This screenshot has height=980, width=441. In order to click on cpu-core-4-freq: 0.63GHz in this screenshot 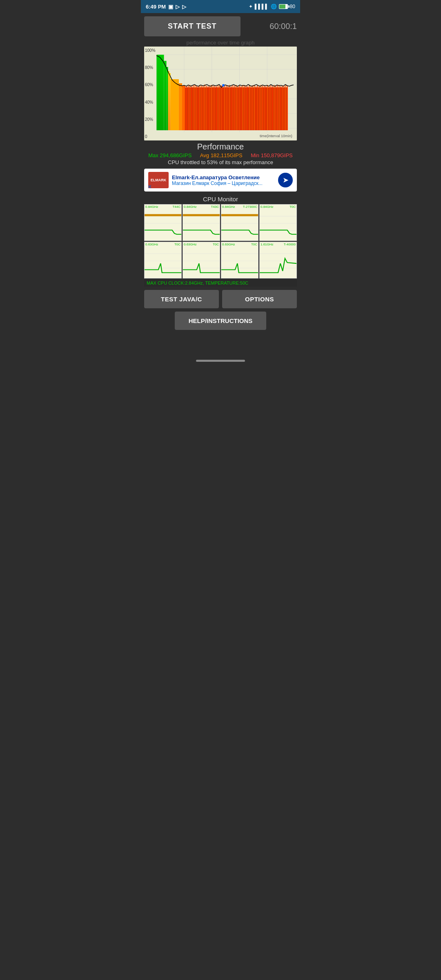, I will do `click(152, 244)`.